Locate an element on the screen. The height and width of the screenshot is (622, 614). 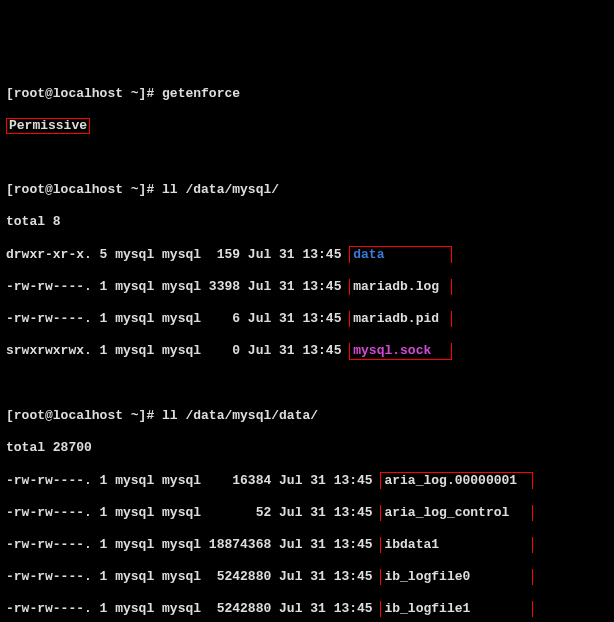
perm-col: -rw-rw----. 1 mysql mysql 6 Jul 31 13:45 is located at coordinates (178, 318).